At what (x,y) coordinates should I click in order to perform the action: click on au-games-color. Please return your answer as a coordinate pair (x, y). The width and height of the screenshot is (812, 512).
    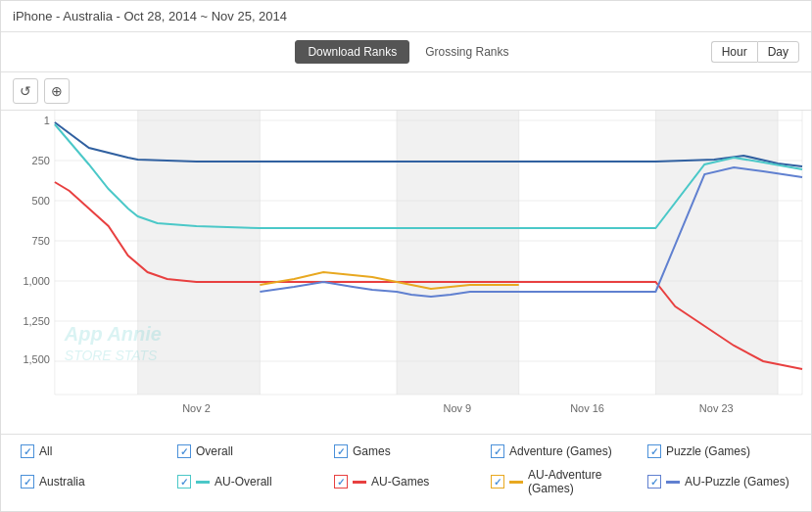
    Looking at the image, I should click on (359, 482).